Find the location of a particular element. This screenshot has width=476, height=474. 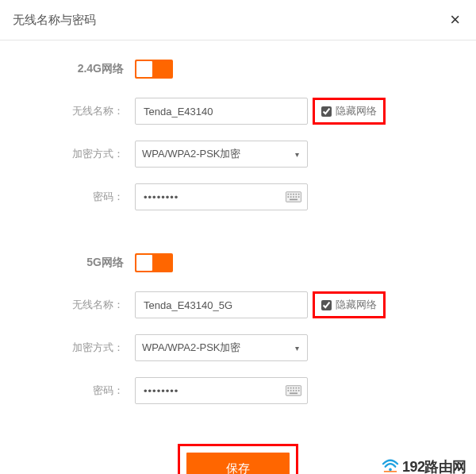

password-label-5g: 密码： is located at coordinates (67, 391).